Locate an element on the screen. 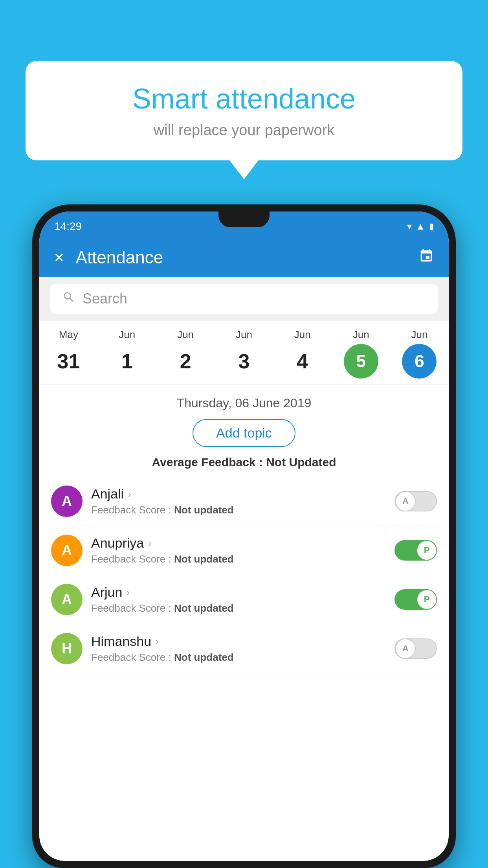 This screenshot has height=868, width=488. student-name-3: Himanshu › is located at coordinates (238, 642).